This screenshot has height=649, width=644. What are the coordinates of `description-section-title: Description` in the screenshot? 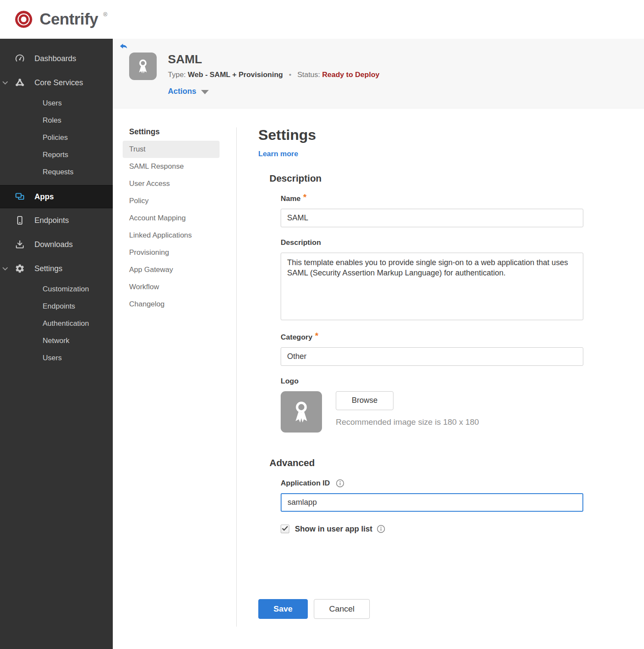 It's located at (427, 179).